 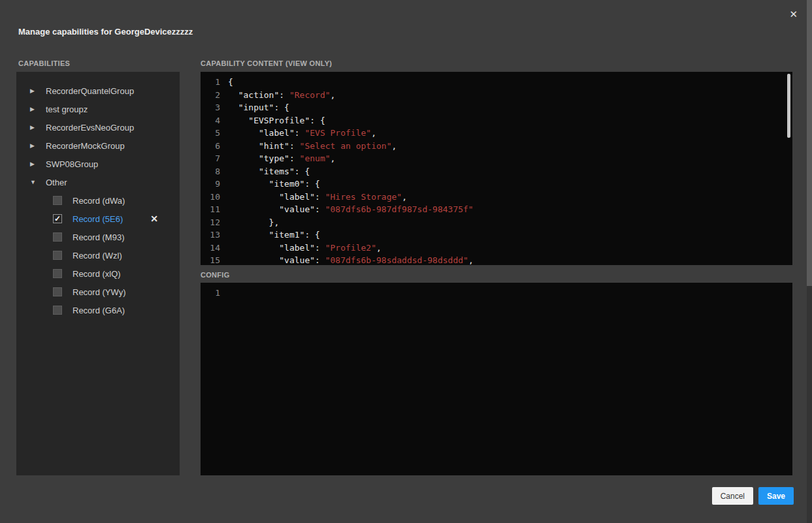 I want to click on config-code: 1, so click(x=496, y=291).